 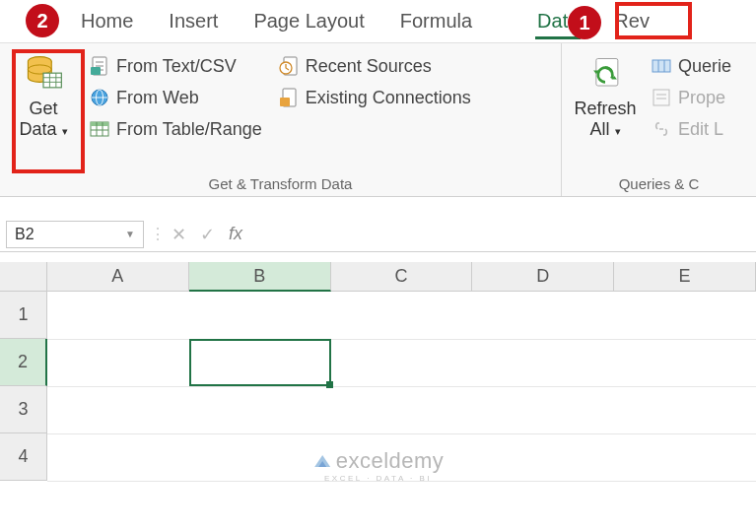 I want to click on tab-page-layout: Page Layout, so click(x=309, y=22).